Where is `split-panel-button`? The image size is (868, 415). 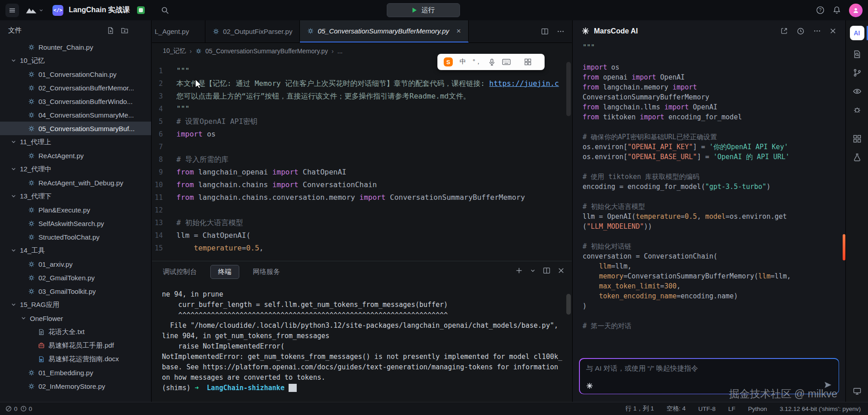 split-panel-button is located at coordinates (546, 270).